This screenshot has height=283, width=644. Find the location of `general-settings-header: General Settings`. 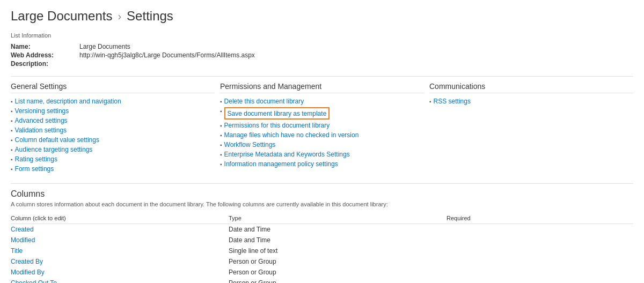

general-settings-header: General Settings is located at coordinates (113, 88).